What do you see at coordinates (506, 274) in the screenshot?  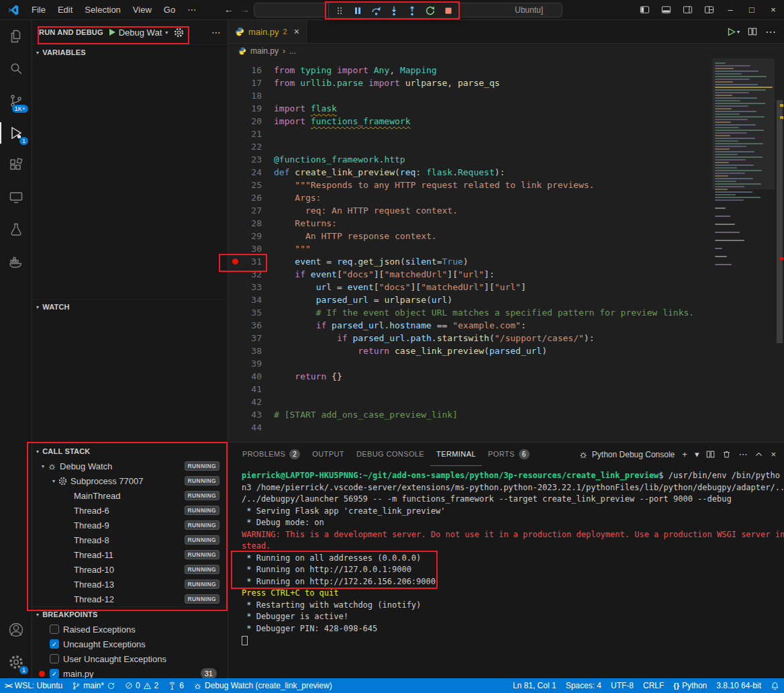 I see `code-line: 32 if event["docs"]["matchedUrl"]["url"]…` at bounding box center [506, 274].